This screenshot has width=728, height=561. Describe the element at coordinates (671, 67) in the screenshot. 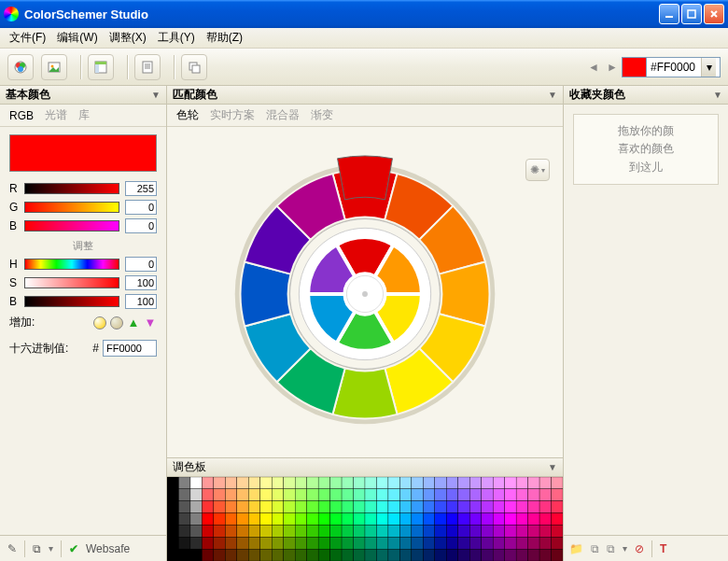

I see `hex-field: ▾` at that location.